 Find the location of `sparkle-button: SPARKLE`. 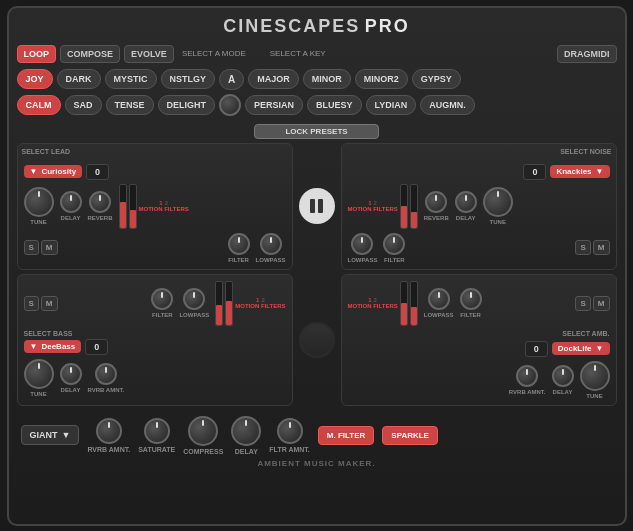

sparkle-button: SPARKLE is located at coordinates (410, 436).